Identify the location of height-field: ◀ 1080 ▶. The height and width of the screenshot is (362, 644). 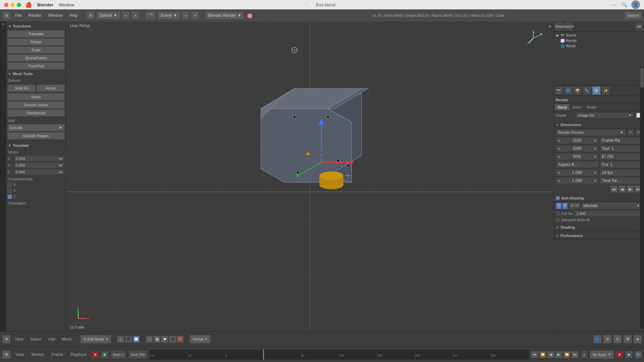
(577, 148).